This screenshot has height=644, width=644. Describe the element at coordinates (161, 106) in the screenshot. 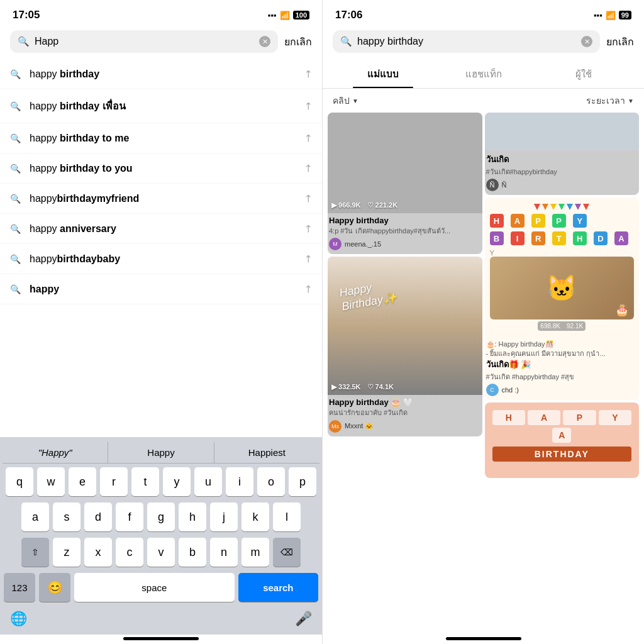

I see `suggestion-item-2: 🔍 happy birthday เพื่อน ↗` at that location.